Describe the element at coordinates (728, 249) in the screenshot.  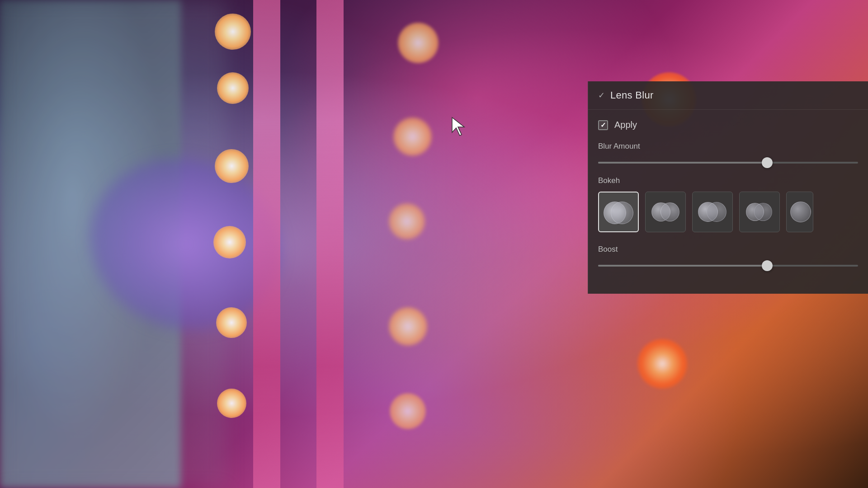
I see `boost-label: Boost` at that location.